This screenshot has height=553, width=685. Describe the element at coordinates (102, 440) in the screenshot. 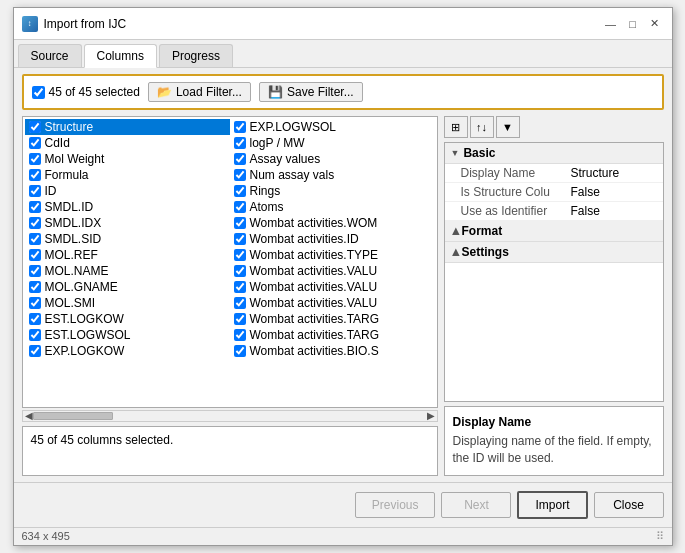

I see `columns-status-text: 45 of 45 columns selected.` at that location.